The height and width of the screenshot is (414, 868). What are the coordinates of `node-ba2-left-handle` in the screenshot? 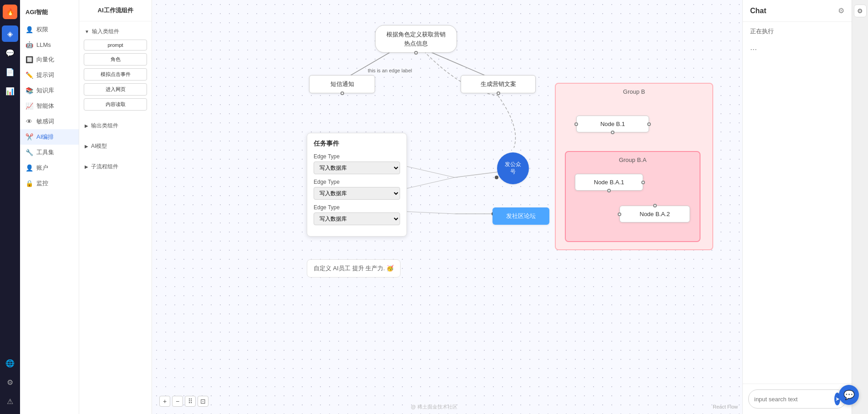 It's located at (619, 214).